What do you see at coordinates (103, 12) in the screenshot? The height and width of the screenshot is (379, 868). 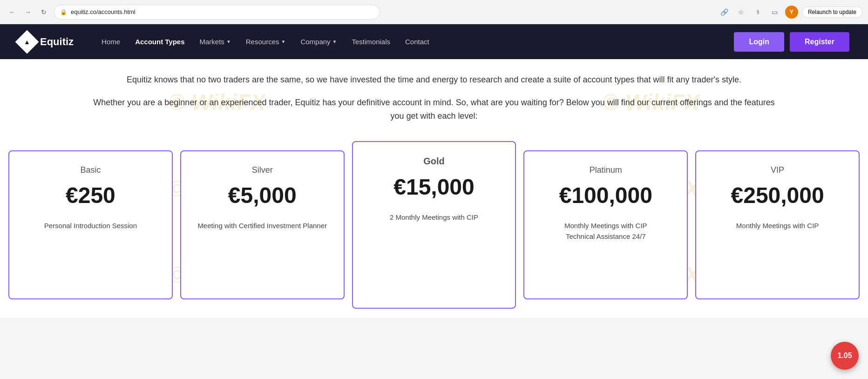 I see `url-text: equitiz.co/accounts.html` at bounding box center [103, 12].